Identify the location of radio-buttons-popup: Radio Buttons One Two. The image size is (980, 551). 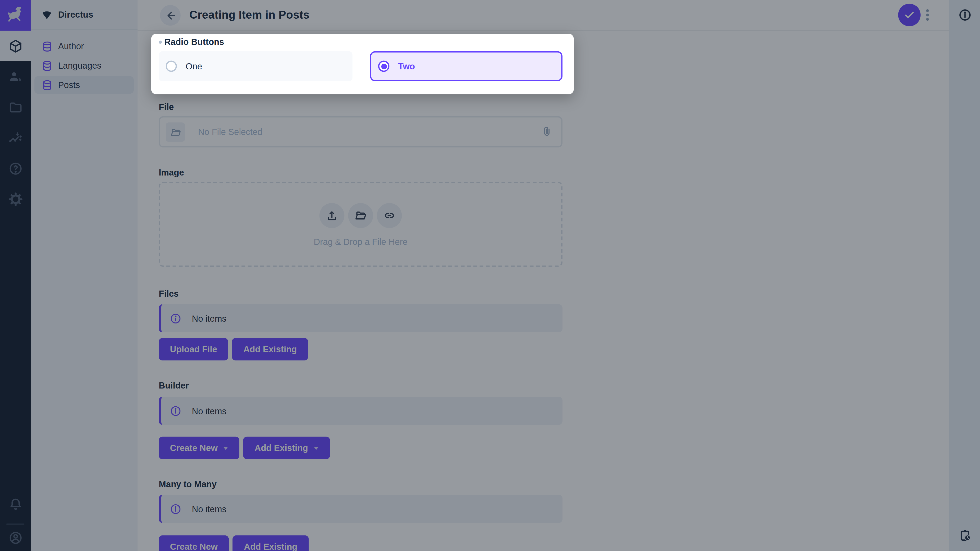
(363, 64).